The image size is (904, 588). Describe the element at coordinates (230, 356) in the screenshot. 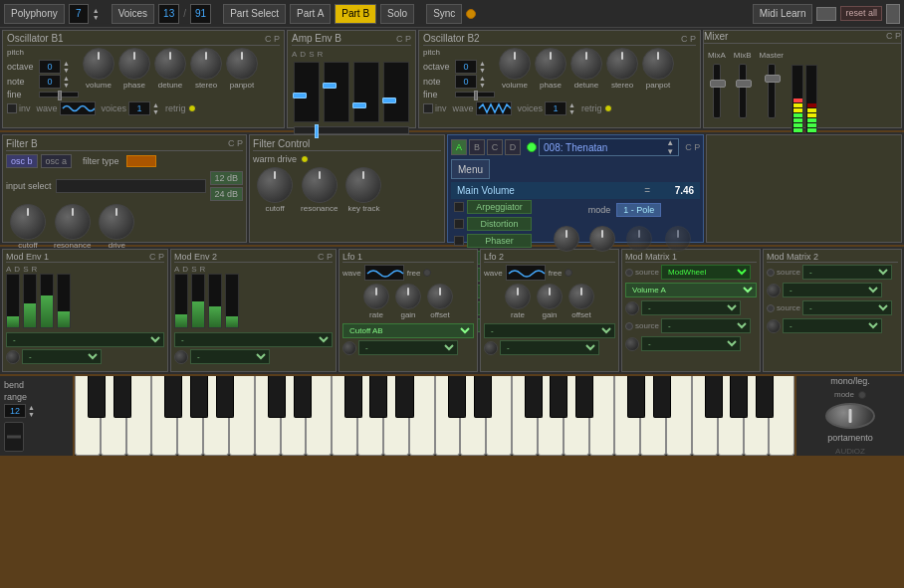

I see `mod-env2-dest2: -` at that location.